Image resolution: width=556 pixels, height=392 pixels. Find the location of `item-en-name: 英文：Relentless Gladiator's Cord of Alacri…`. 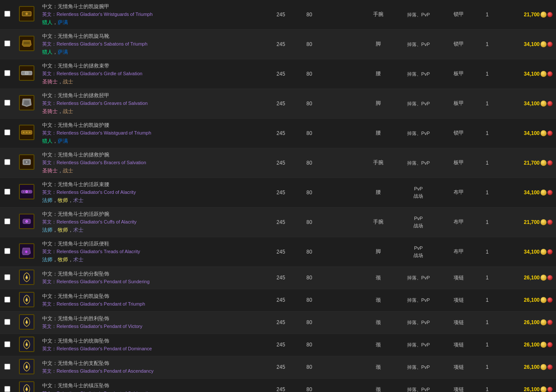

item-en-name: 英文：Relentless Gladiator's Cord of Alacri… is located at coordinates (152, 193).